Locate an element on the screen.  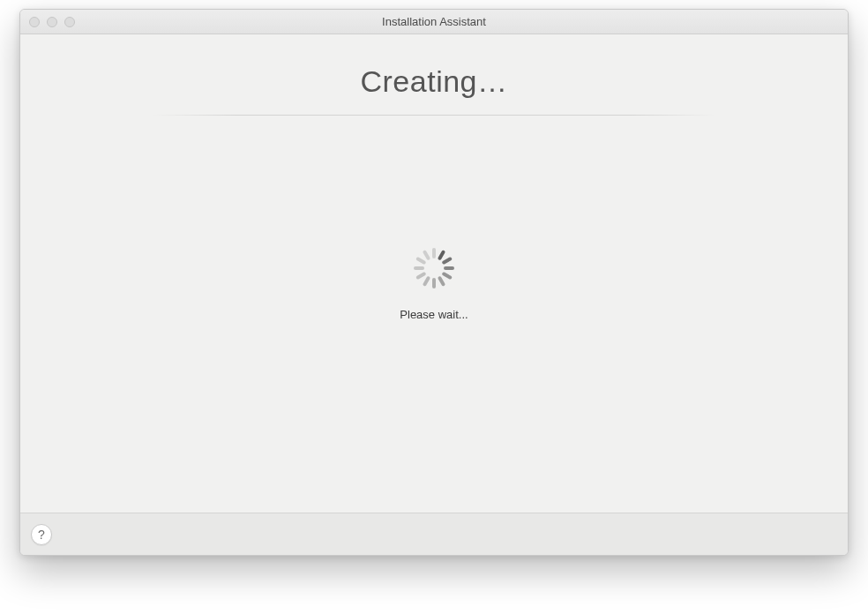
close-icon is located at coordinates (34, 22).